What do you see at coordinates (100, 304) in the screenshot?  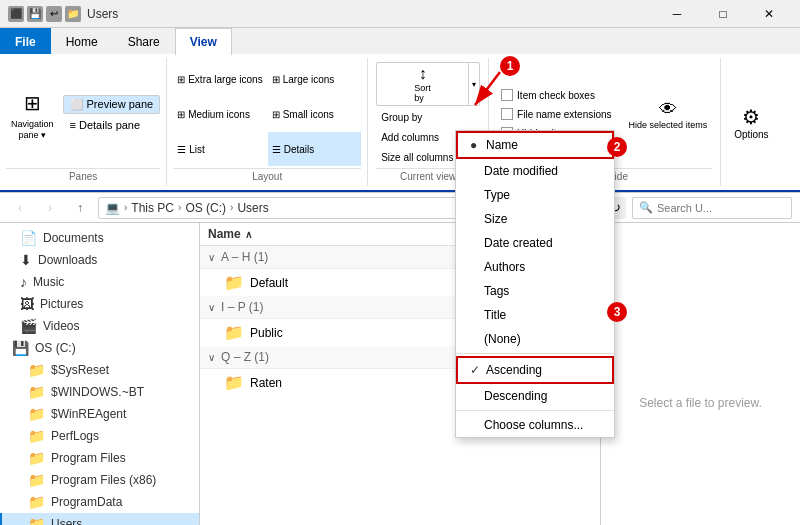 I see `sidebar-item-pictures: 🖼 Pictures` at bounding box center [100, 304].